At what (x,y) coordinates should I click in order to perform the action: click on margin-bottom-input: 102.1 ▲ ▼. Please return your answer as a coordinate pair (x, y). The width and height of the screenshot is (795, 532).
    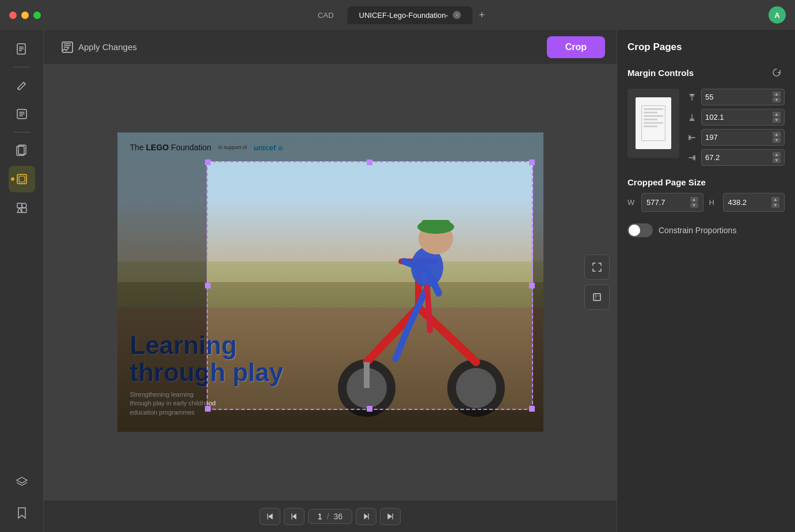
    Looking at the image, I should click on (743, 117).